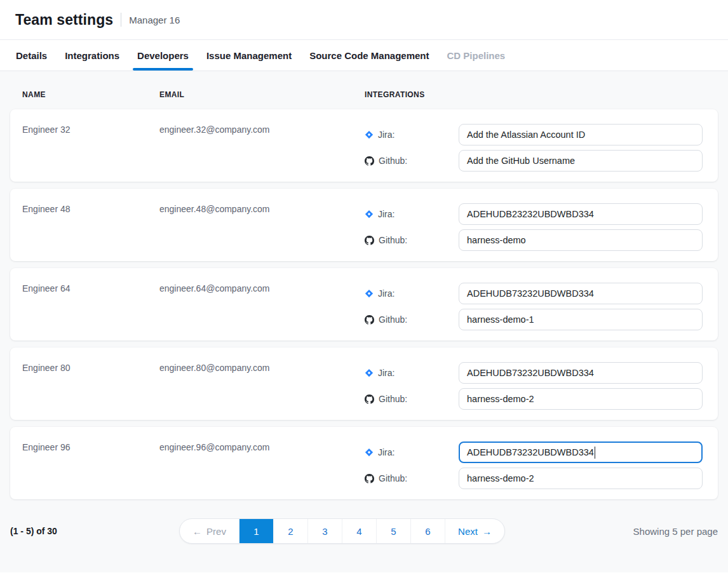  What do you see at coordinates (249, 55) in the screenshot?
I see `tab-issue-management: Issue Management` at bounding box center [249, 55].